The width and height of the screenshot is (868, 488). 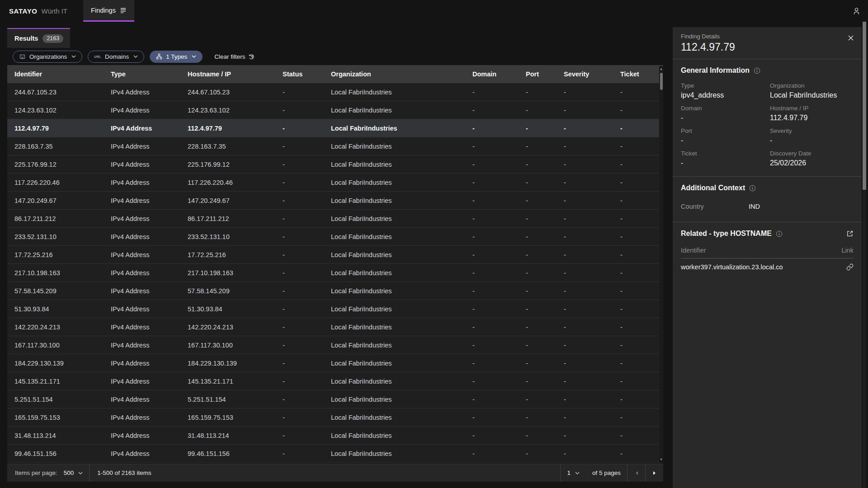 I want to click on types-filter: 1 Types, so click(x=176, y=57).